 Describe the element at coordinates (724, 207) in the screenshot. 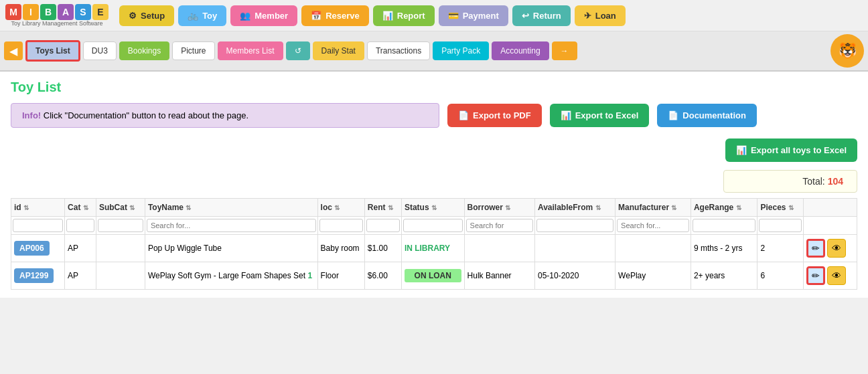

I see `col-header-agerange: AgeRange ⇅` at that location.